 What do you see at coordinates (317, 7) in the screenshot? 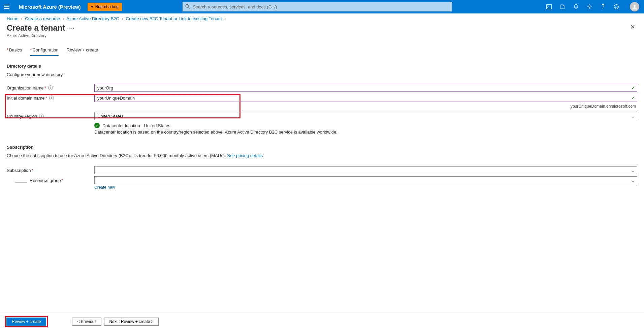
I see `global-search` at bounding box center [317, 7].